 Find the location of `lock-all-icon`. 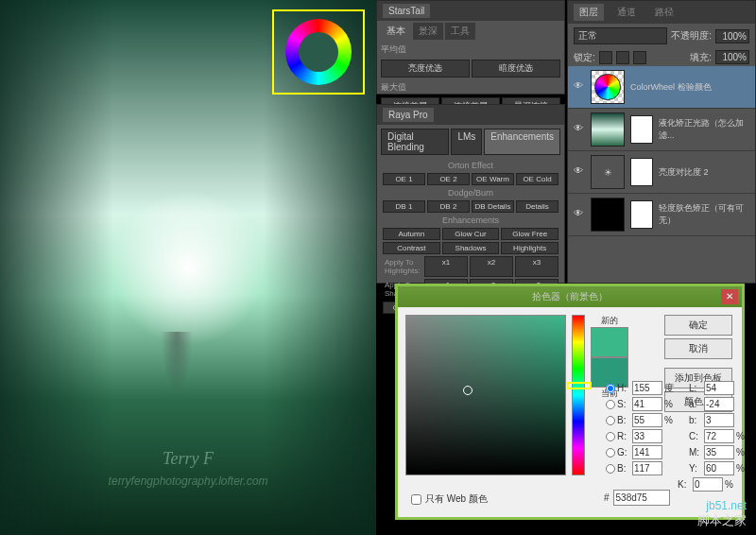

lock-all-icon is located at coordinates (640, 58).